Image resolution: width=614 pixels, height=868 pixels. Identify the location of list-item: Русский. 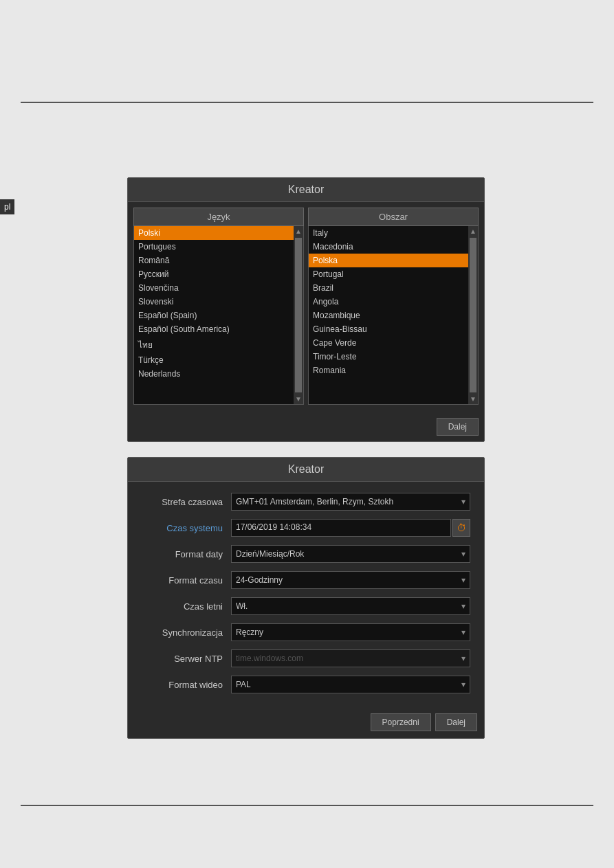
(219, 274).